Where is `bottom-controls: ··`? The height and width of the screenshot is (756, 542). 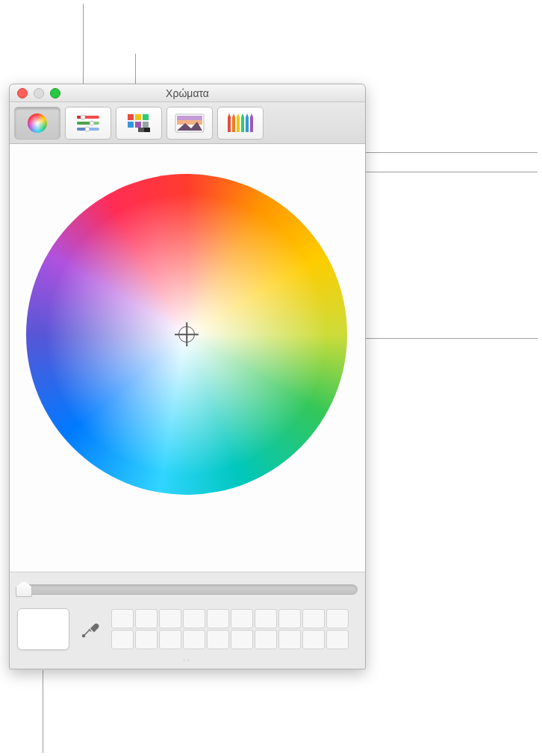
bottom-controls: ·· is located at coordinates (187, 620).